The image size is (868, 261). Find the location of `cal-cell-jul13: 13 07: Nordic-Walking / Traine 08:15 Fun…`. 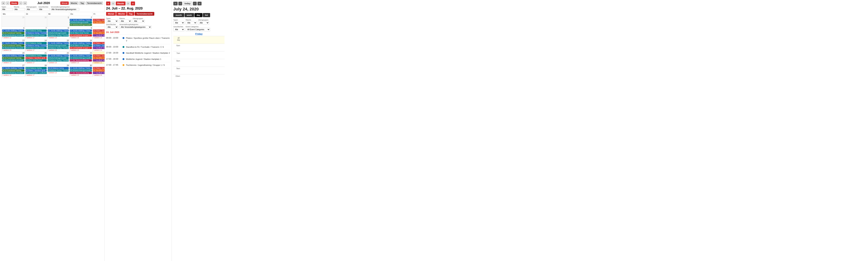

cal-cell-jul13: 13 07: Nordic-Walking / Traine 08:15 Fun… is located at coordinates (13, 45).